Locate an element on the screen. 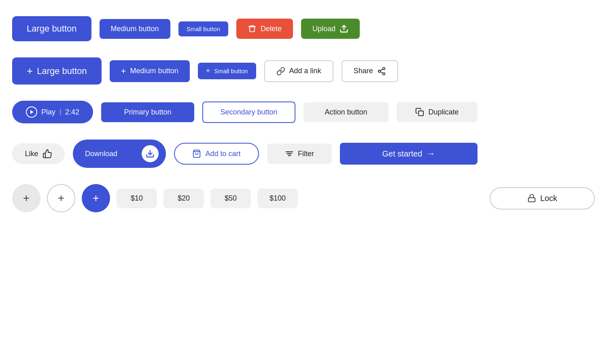  price-20-label: $20 is located at coordinates (184, 198).